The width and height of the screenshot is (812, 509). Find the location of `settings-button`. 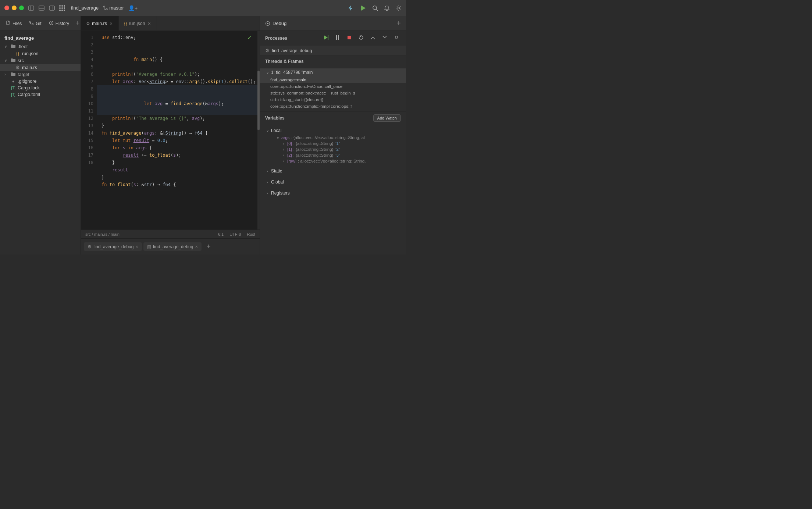

settings-button is located at coordinates (399, 8).